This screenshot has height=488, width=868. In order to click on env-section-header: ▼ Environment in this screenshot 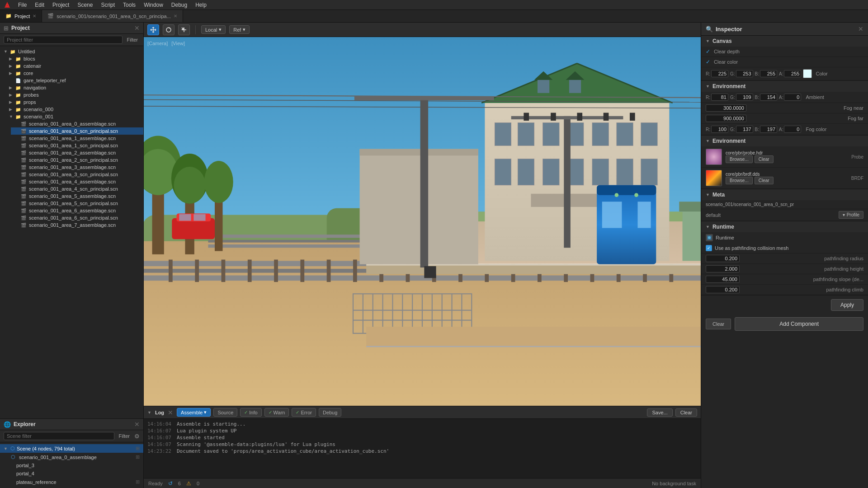, I will do `click(785, 86)`.